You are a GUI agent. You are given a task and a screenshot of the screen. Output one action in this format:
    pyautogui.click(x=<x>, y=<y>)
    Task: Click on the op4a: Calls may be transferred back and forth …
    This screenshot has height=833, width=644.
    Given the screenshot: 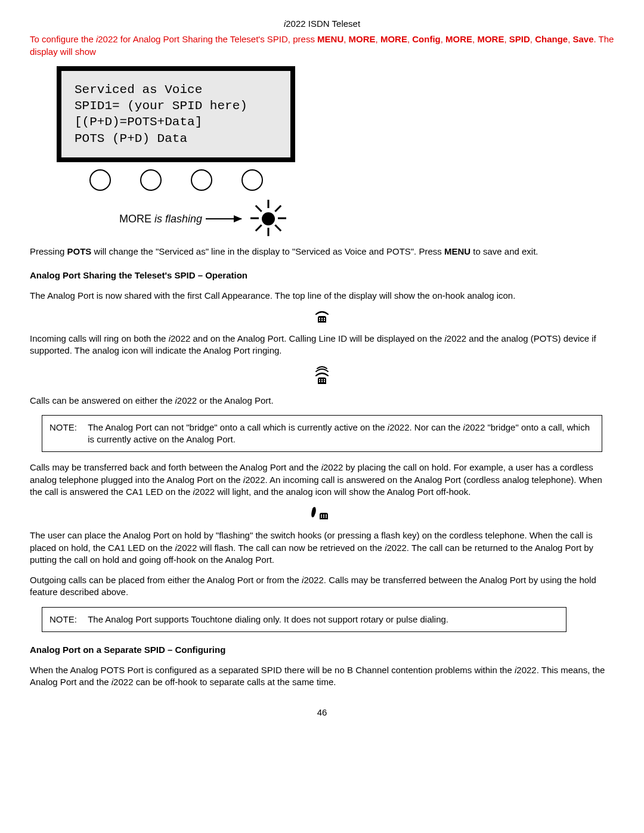 What is the action you would take?
    pyautogui.click(x=175, y=467)
    